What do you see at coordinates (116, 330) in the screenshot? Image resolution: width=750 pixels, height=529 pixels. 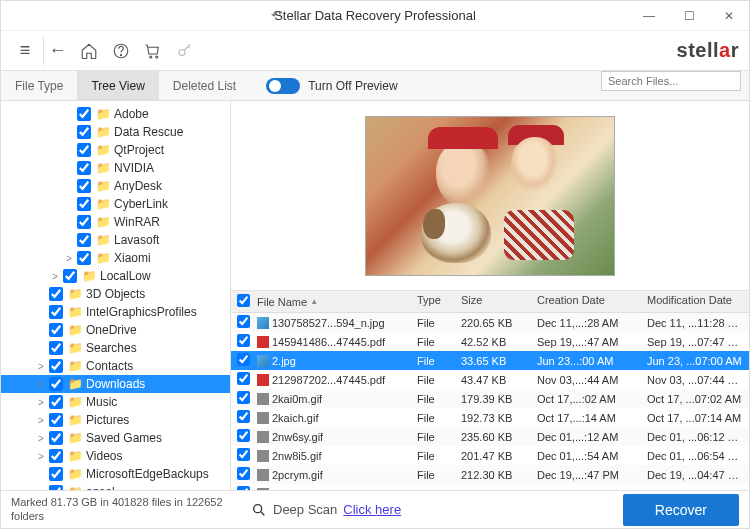 I see `tree-item: 📁OneDrive` at bounding box center [116, 330].